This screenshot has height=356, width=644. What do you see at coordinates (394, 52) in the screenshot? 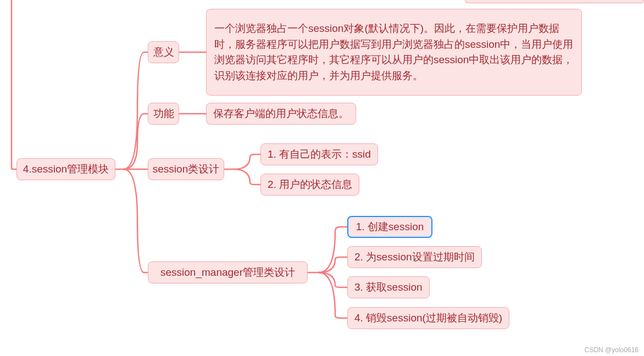
I see `meaning-text: 一个浏览器独占一个session对象(默认情况下)。因此，在需要保护用户数据时，…` at bounding box center [394, 52].